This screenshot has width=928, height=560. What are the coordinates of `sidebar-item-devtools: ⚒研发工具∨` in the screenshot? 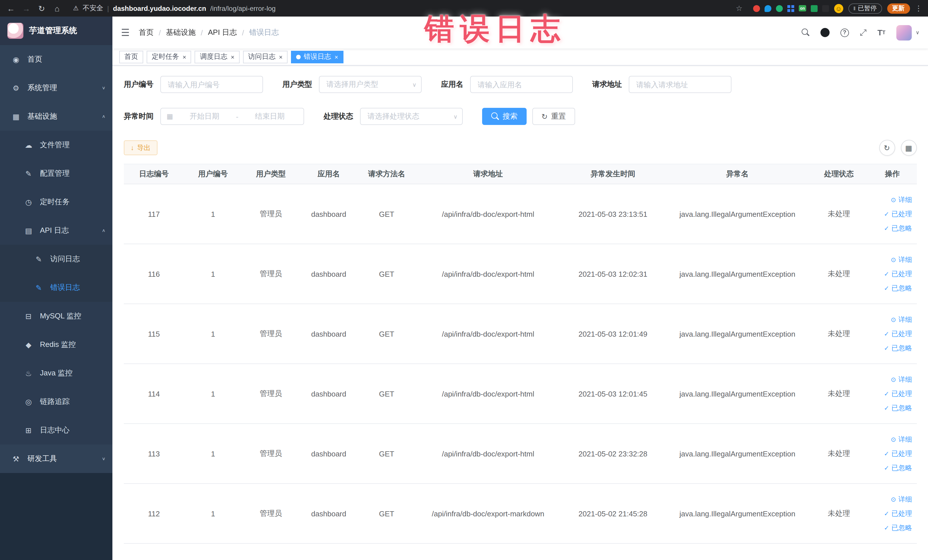 It's located at (56, 459).